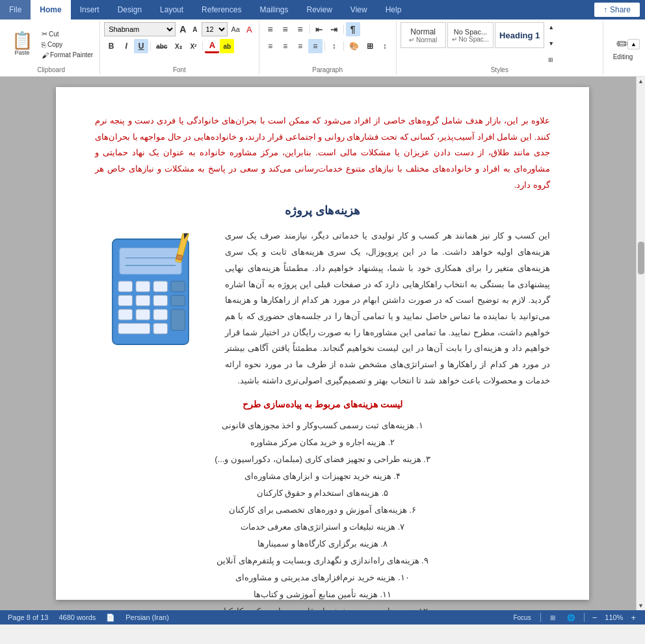 Image resolution: width=645 pixels, height=644 pixels. What do you see at coordinates (641, 606) in the screenshot?
I see `scroll-down-arrow: ▼` at bounding box center [641, 606].